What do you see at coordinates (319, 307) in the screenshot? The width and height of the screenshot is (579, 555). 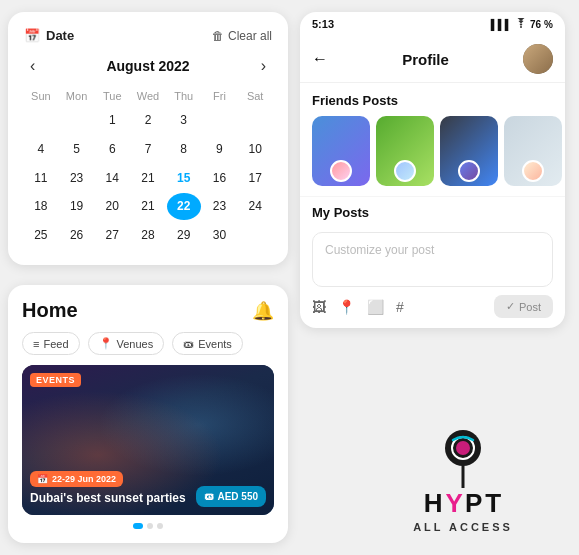 I see `image-icon: 🖼` at bounding box center [319, 307].